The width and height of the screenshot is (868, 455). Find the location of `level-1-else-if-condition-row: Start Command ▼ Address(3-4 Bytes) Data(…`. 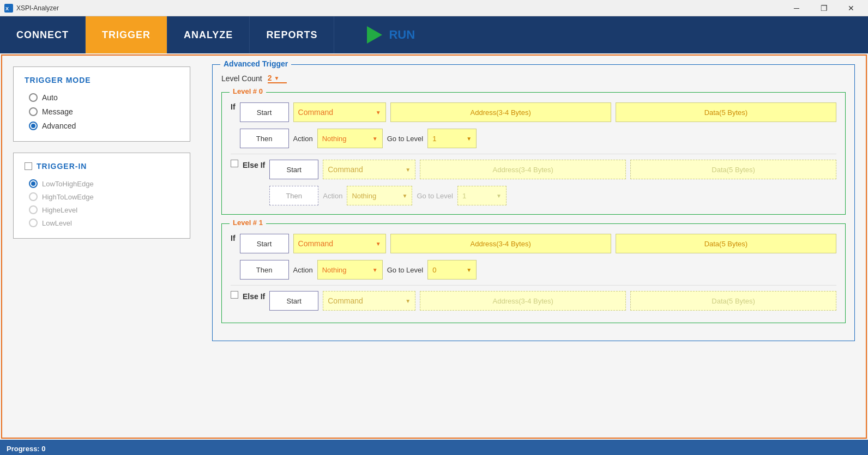

level-1-else-if-condition-row: Start Command ▼ Address(3-4 Bytes) Data(… is located at coordinates (553, 301).